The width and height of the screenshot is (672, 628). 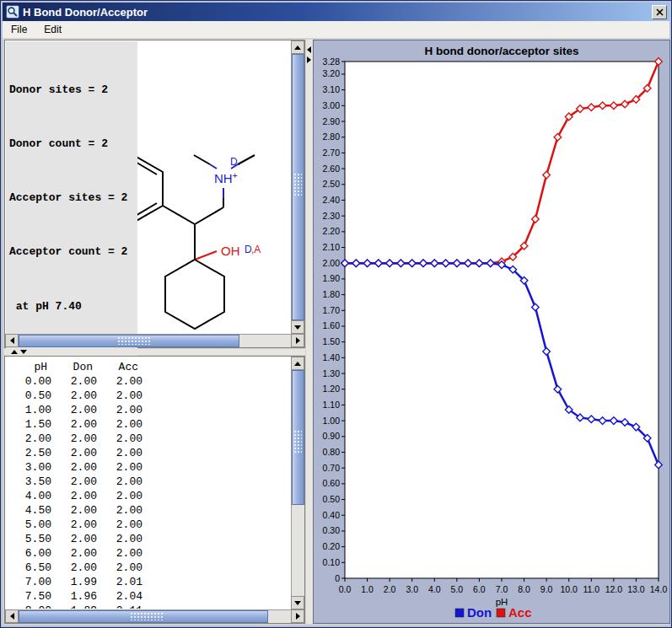 I want to click on hbond-summary: Donor sites = 2 Donor count = 2 Acceptor…, so click(x=72, y=199).